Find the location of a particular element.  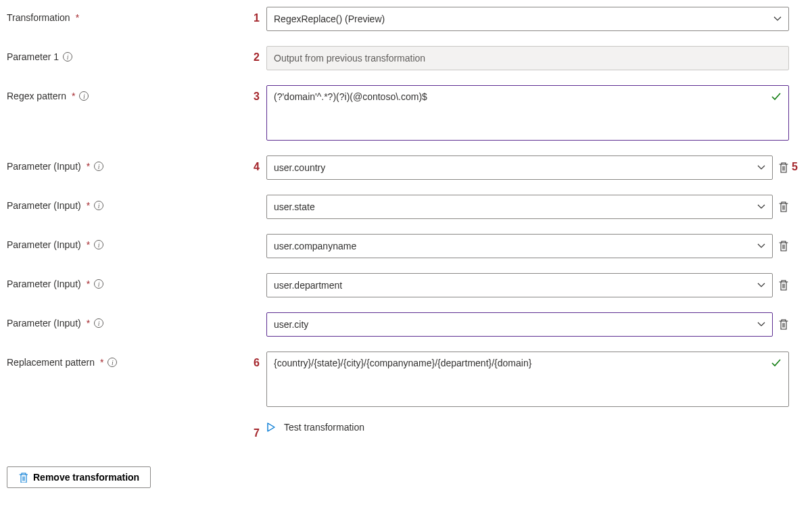

parameter1-placeholder: Output from previous transformation is located at coordinates (350, 58).